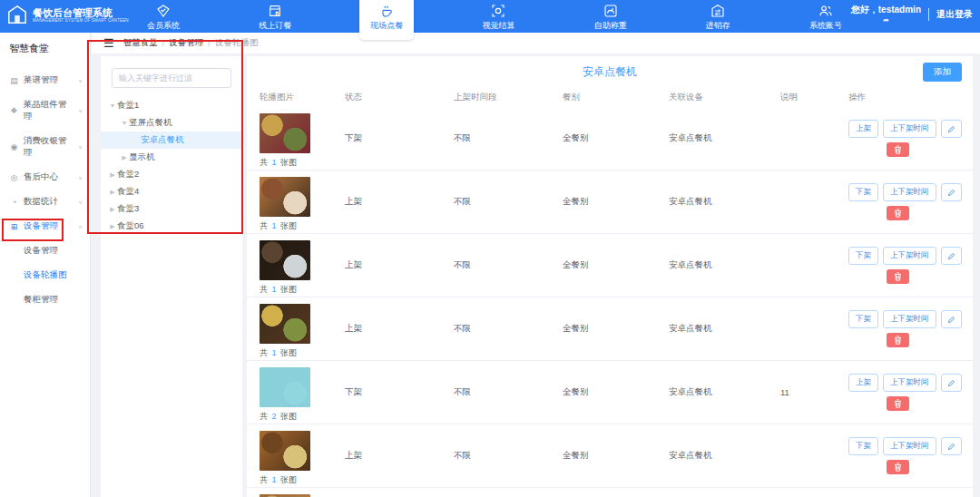 The height and width of the screenshot is (497, 980). I want to click on app-subtitle: MANAGEMENT SYSTEM OF SMART CANTEEN, so click(81, 20).